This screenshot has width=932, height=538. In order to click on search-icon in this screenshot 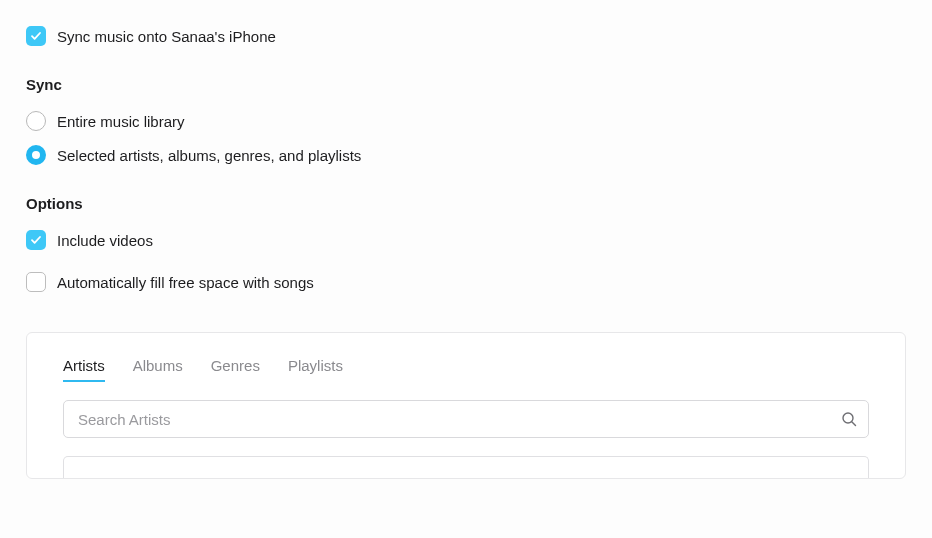, I will do `click(849, 419)`.